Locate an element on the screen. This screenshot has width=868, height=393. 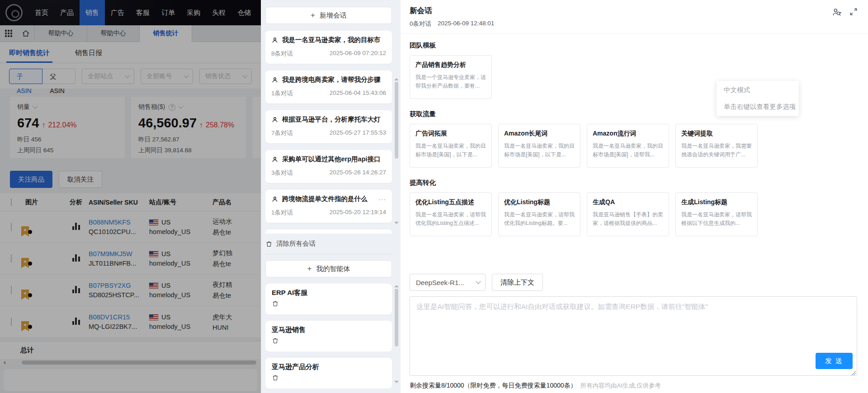
conversation-count: 7条对话 is located at coordinates (282, 133).